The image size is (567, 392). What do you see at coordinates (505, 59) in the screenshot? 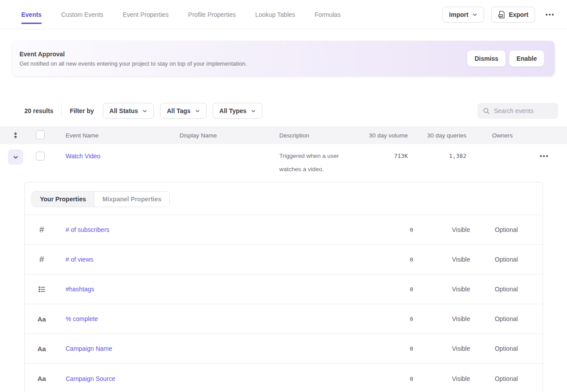
I see `banner-actions: Dismiss Enable` at bounding box center [505, 59].